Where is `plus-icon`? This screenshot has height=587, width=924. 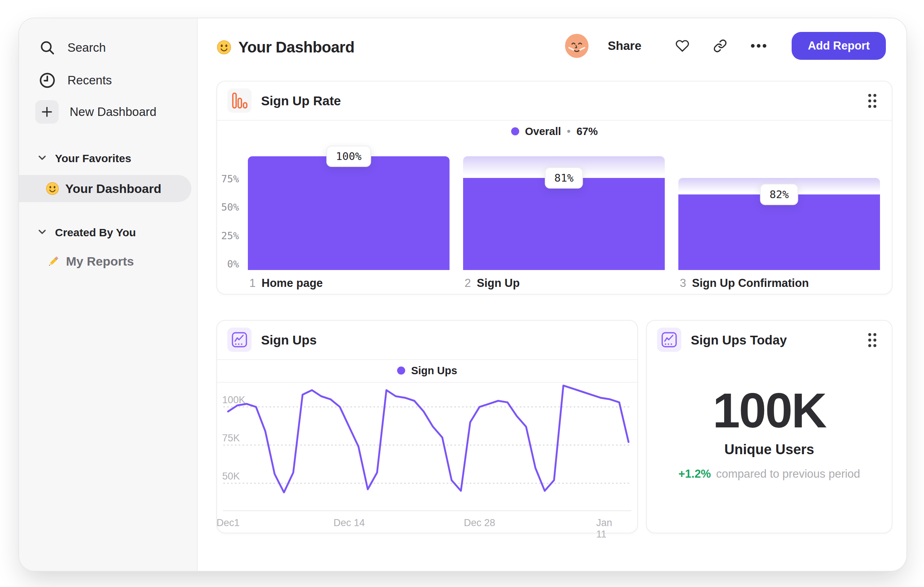
plus-icon is located at coordinates (47, 112).